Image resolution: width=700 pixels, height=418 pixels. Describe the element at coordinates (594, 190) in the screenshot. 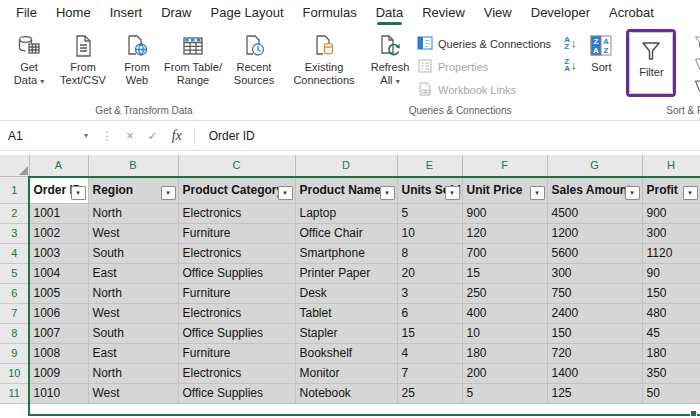

I see `header-cell-g1: Sales Amount▾` at that location.